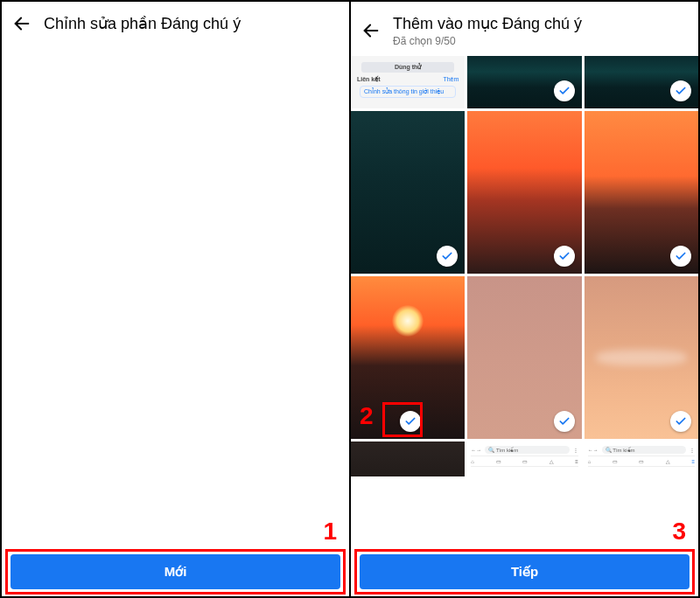 The width and height of the screenshot is (700, 598). What do you see at coordinates (487, 24) in the screenshot?
I see `page-title: Thêm vào mục Đáng chú ý` at bounding box center [487, 24].